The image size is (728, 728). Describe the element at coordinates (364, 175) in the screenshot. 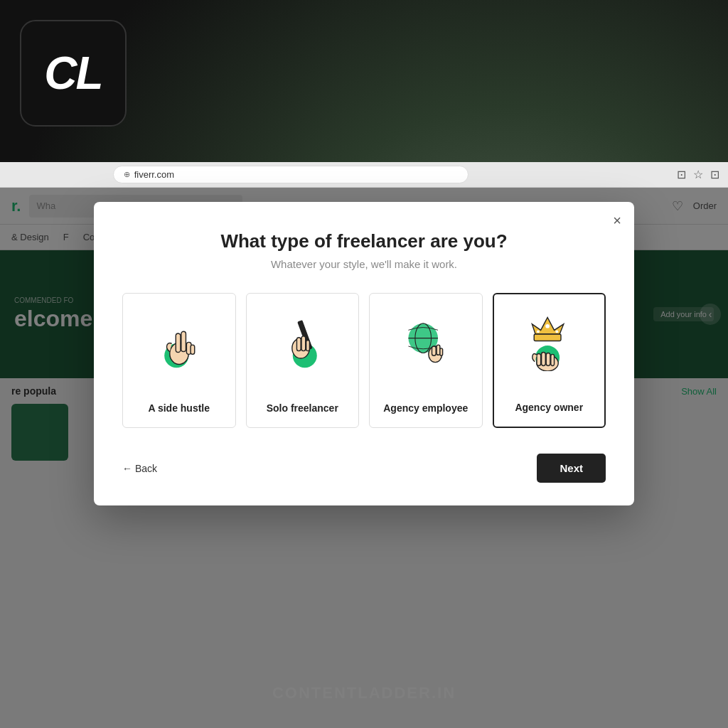

I see `browser-chrome: ⊕ fiverr.com ⊡ ☆ ⊡` at that location.